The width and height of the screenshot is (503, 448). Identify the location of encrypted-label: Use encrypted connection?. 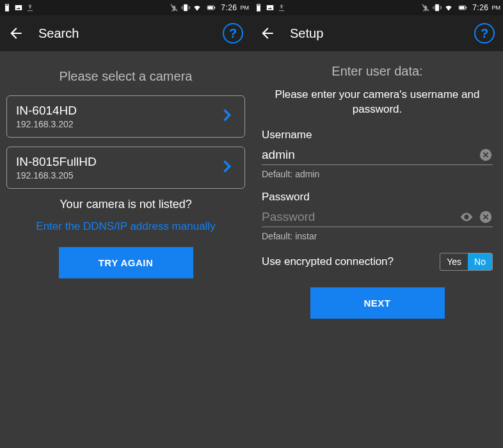
(351, 262).